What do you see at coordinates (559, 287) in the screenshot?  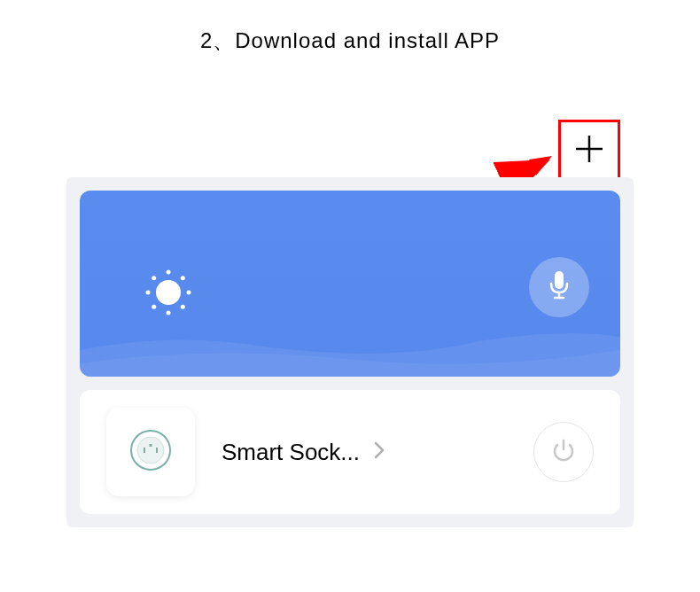 I see `mic-icon` at bounding box center [559, 287].